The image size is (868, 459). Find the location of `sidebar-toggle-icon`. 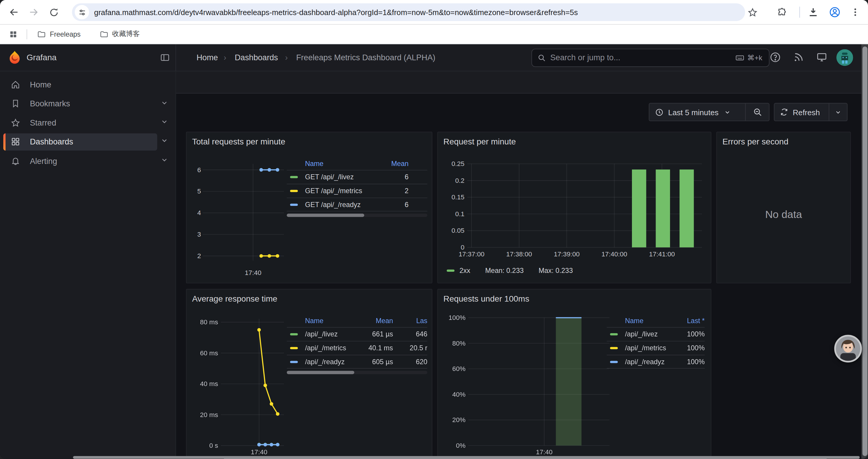

sidebar-toggle-icon is located at coordinates (165, 58).